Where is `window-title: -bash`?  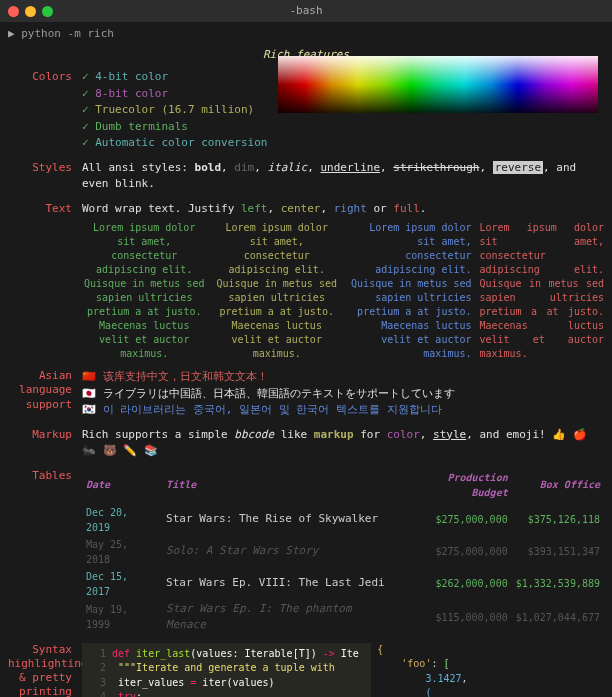 window-title: -bash is located at coordinates (306, 12).